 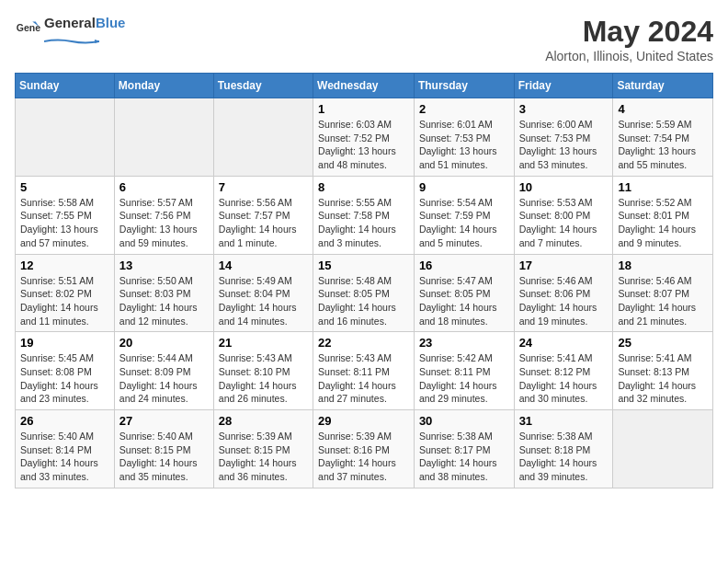 I want to click on day-cell: 30Sunrise: 5:38 AMSunset: 8:17 PMDayligh…, so click(x=463, y=449).